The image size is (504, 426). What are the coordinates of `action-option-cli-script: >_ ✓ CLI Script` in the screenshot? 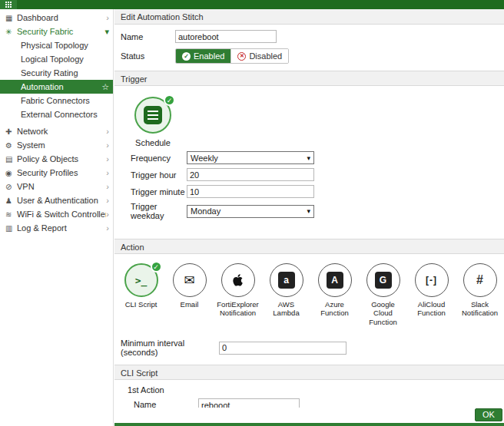 It's located at (141, 295).